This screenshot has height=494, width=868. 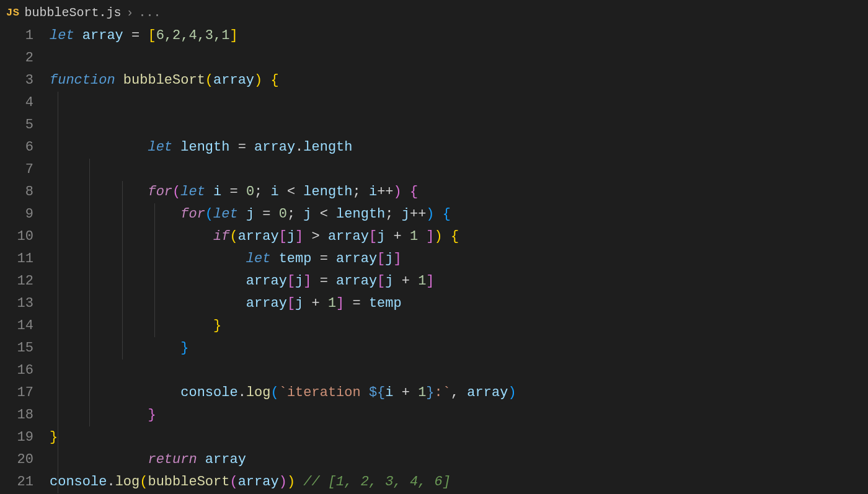 What do you see at coordinates (434, 170) in the screenshot?
I see `code-line: 7 for(let j = 0; j < length; j++) {` at bounding box center [434, 170].